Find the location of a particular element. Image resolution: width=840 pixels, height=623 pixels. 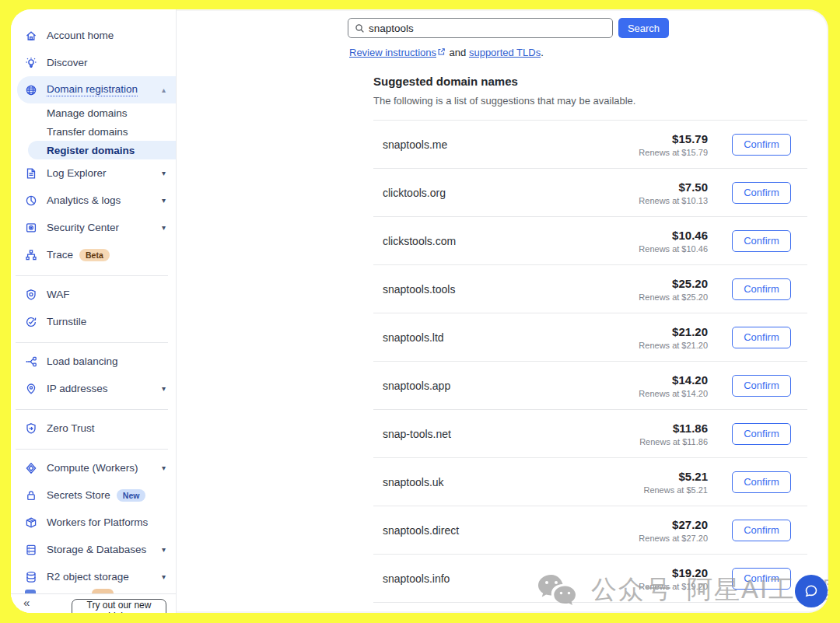

domain-row: snaptools.me $15.79 Renews at $15.79 Con… is located at coordinates (590, 145).